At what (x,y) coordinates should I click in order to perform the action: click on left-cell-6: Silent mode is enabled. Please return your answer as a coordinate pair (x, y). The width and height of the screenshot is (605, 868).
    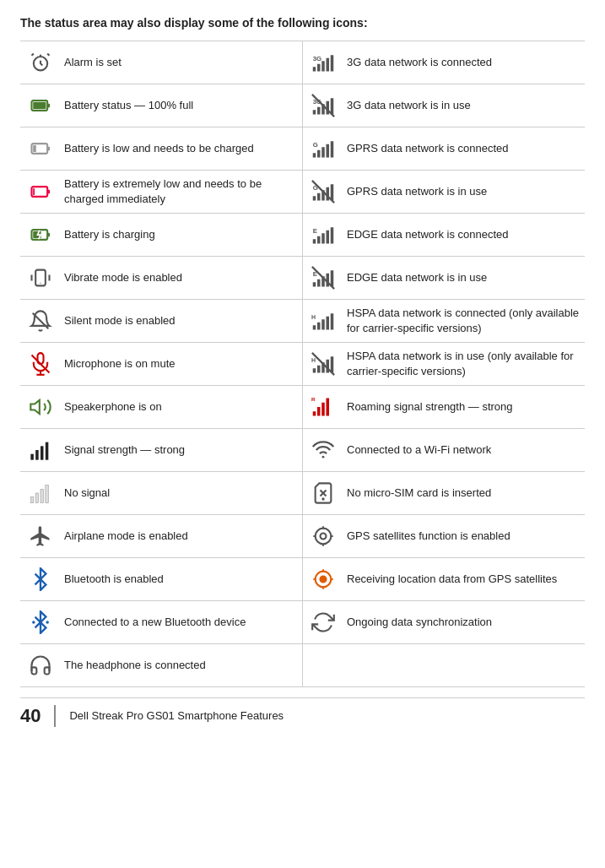
    Looking at the image, I should click on (162, 321).